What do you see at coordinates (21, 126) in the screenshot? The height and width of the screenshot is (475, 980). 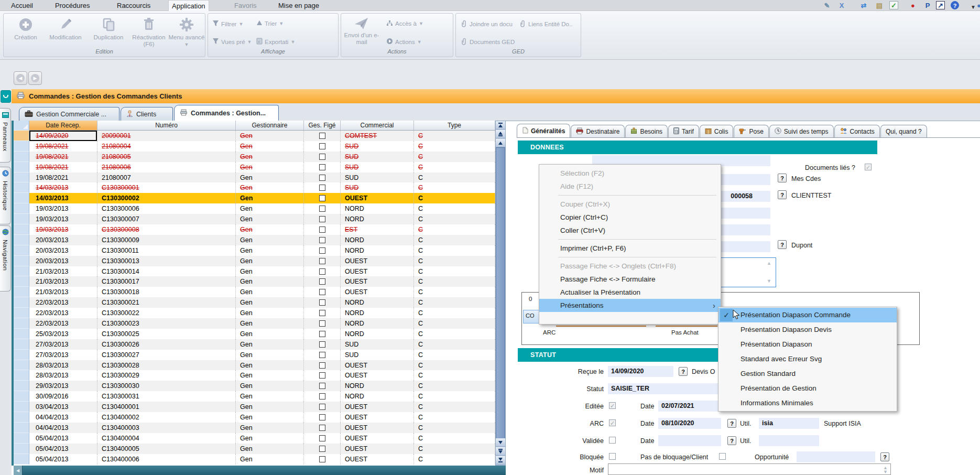 I see `grid-corner-header` at bounding box center [21, 126].